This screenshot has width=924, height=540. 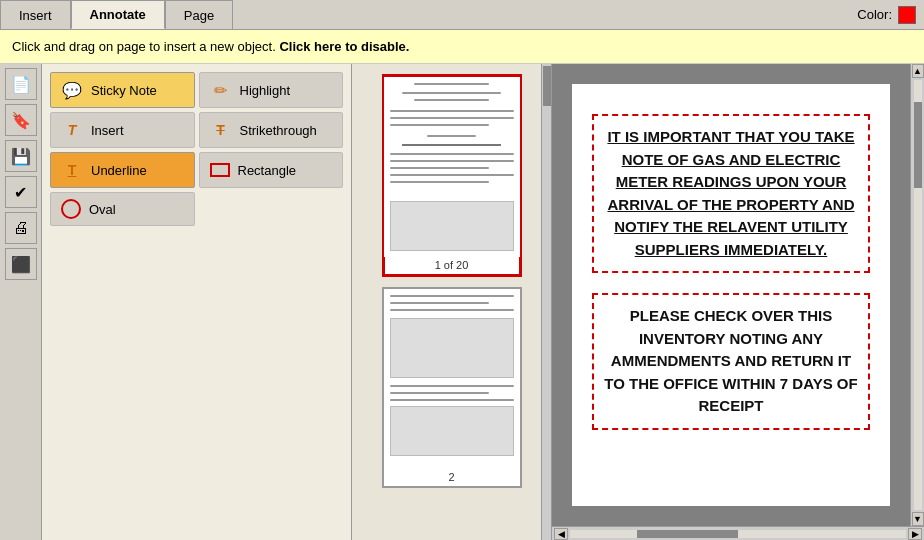 What do you see at coordinates (452, 176) in the screenshot?
I see `page-thumb-1: 1 of 20` at bounding box center [452, 176].